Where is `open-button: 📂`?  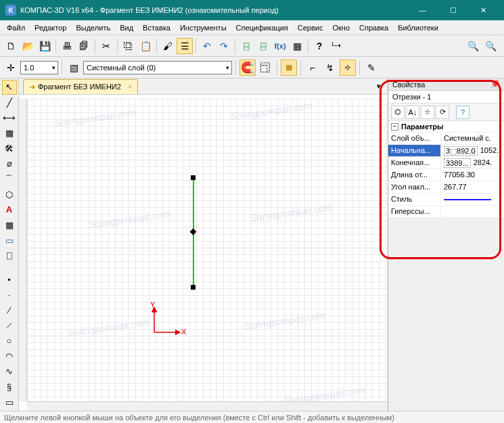 open-button: 📂 is located at coordinates (28, 46).